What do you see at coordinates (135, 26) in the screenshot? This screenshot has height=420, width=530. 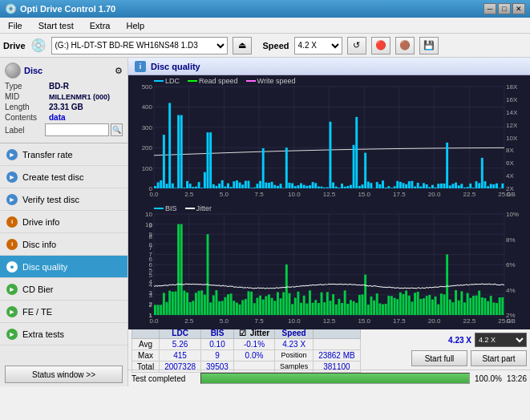 I see `menu-help: Help` at bounding box center [135, 26].